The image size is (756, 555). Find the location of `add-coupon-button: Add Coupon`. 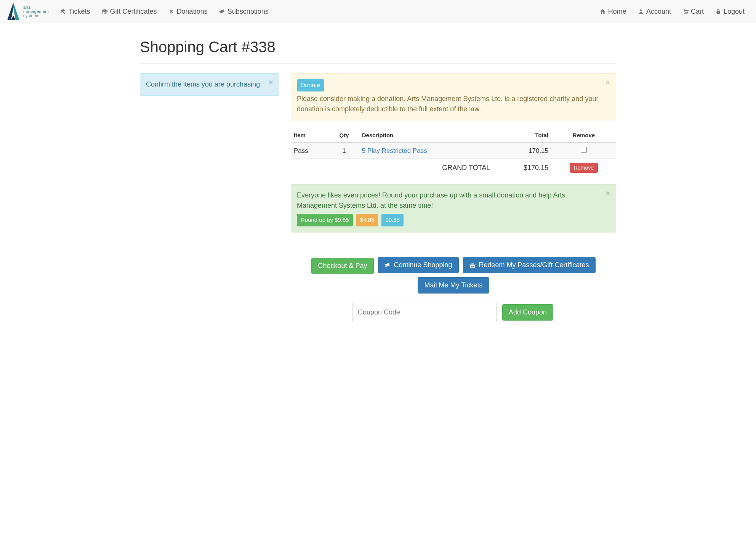

add-coupon-button: Add Coupon is located at coordinates (528, 313).